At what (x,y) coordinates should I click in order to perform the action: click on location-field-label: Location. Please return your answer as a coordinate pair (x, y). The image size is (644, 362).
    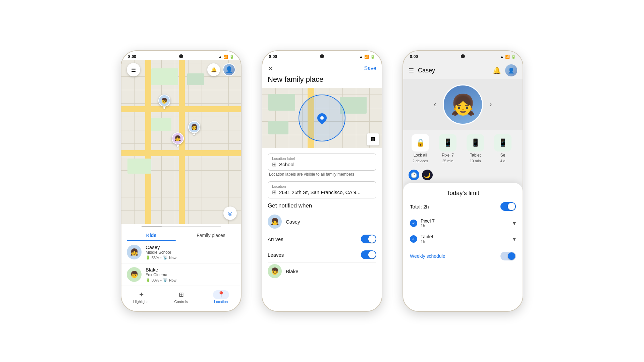
    Looking at the image, I should click on (322, 186).